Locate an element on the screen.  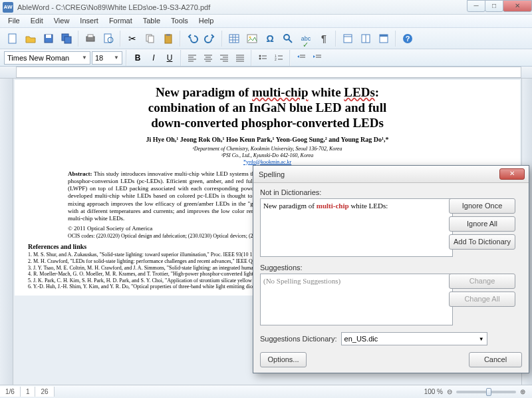
font-size-combo: 18▼ is located at coordinates (107, 58).